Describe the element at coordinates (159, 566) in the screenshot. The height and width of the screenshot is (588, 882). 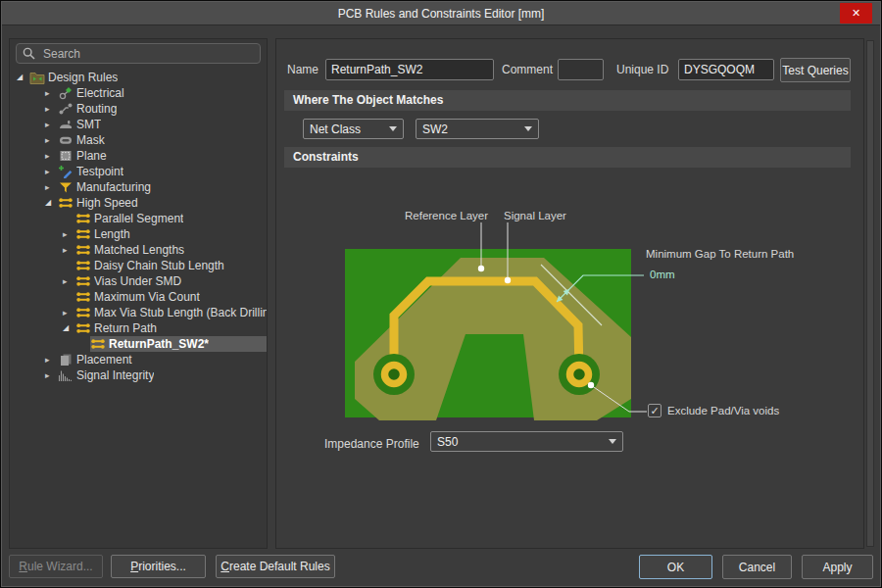
I see `priorities-button: Priorities...` at that location.